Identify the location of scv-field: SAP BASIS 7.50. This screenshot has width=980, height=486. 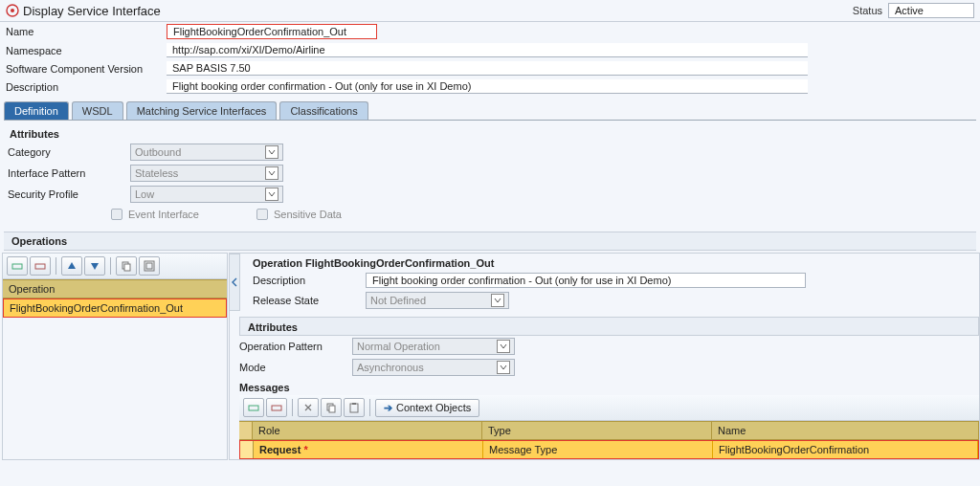
(487, 69).